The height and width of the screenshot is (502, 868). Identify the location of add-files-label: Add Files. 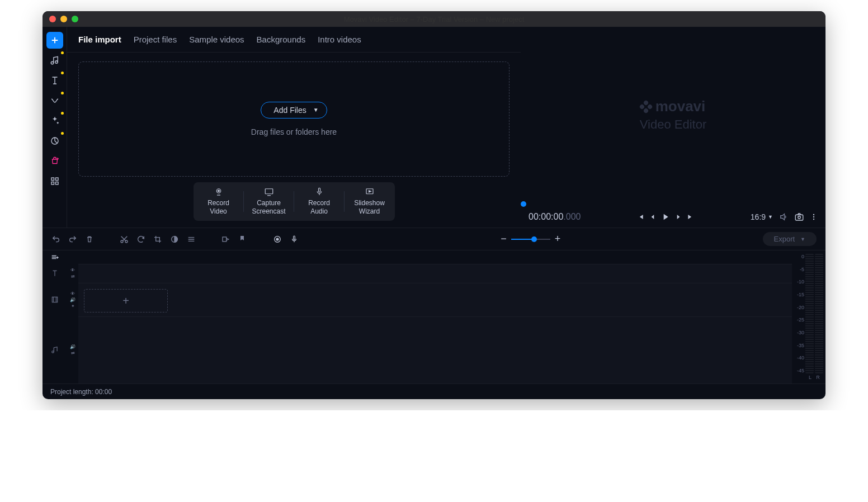
(290, 110).